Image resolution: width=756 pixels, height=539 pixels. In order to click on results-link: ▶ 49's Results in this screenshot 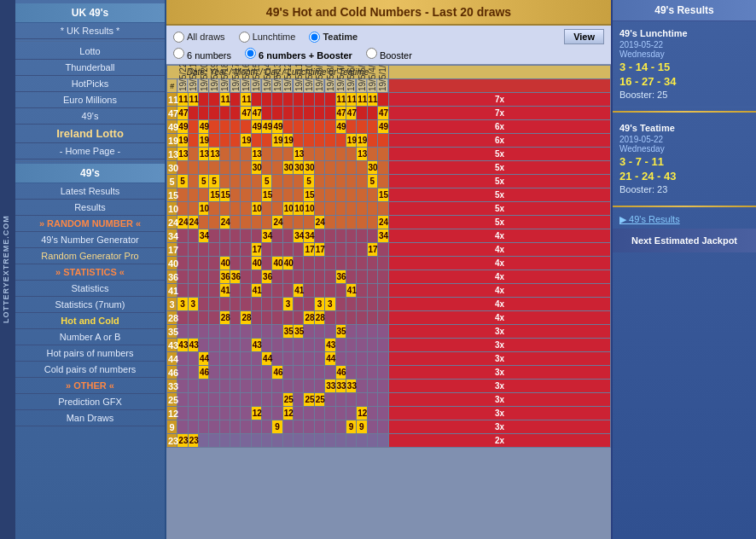, I will do `click(684, 220)`.